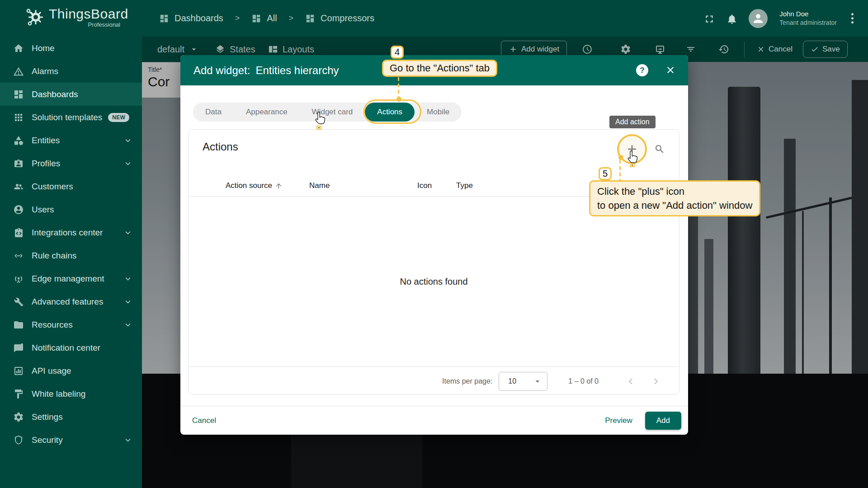 The width and height of the screenshot is (868, 488). Describe the element at coordinates (808, 23) in the screenshot. I see `user-role: Tenant administrator` at that location.